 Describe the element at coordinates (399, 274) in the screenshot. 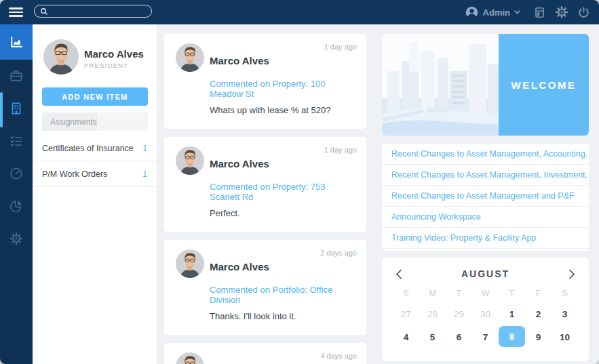

I see `chevron-left-icon` at that location.